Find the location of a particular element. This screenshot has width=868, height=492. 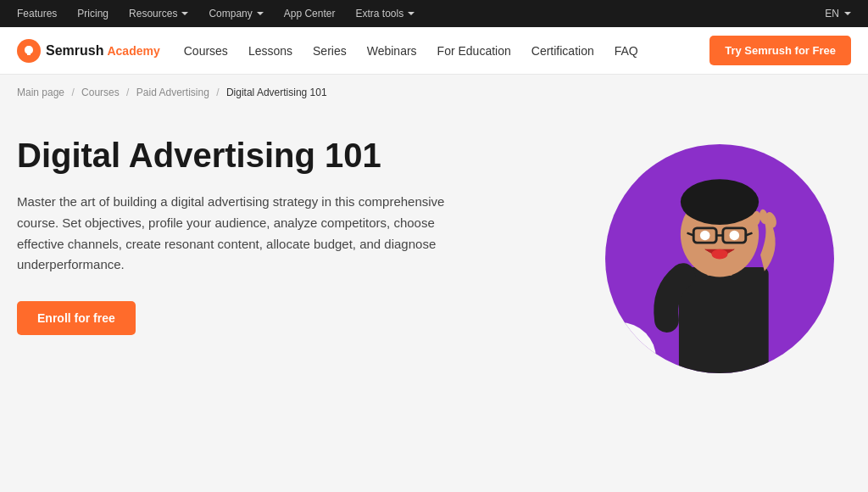

language-label: EN is located at coordinates (832, 14).